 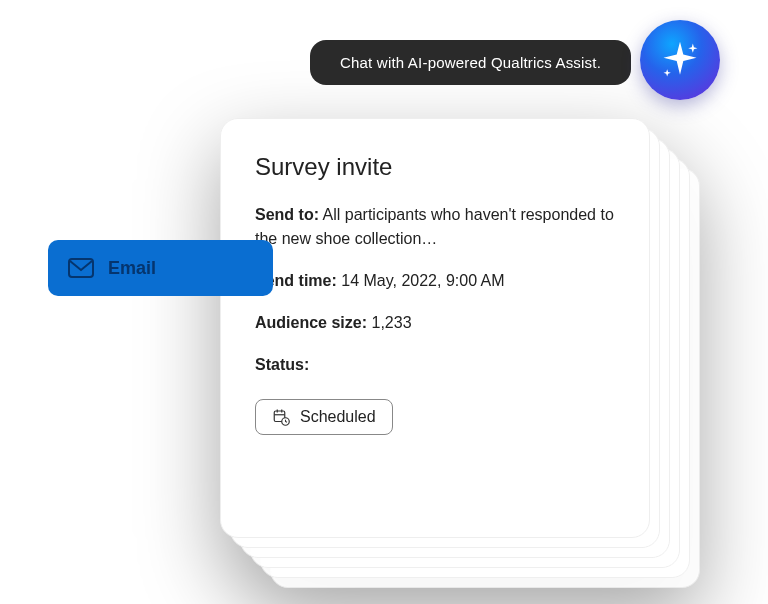 What do you see at coordinates (435, 365) in the screenshot?
I see `status-field: Status:` at bounding box center [435, 365].